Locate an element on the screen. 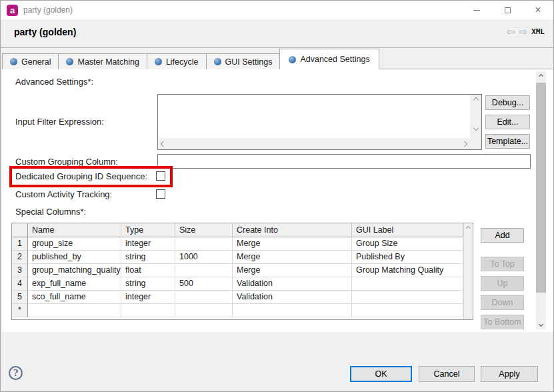  cell-size: 500 is located at coordinates (204, 284).